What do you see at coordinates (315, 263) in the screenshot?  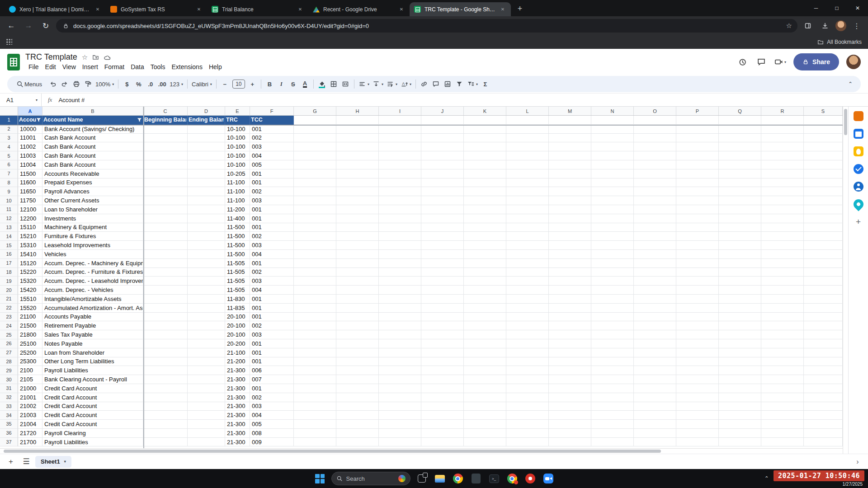 I see `cell-G17` at bounding box center [315, 263].